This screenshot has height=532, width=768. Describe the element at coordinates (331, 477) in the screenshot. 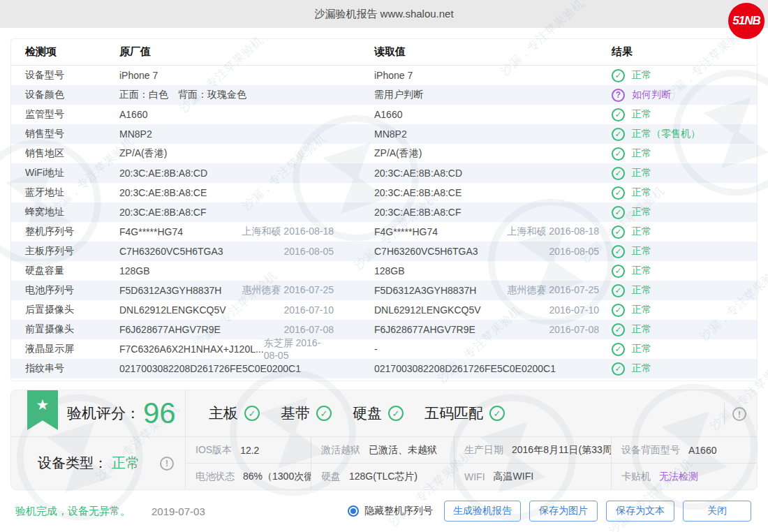

I see `details-label: 硬盘` at that location.